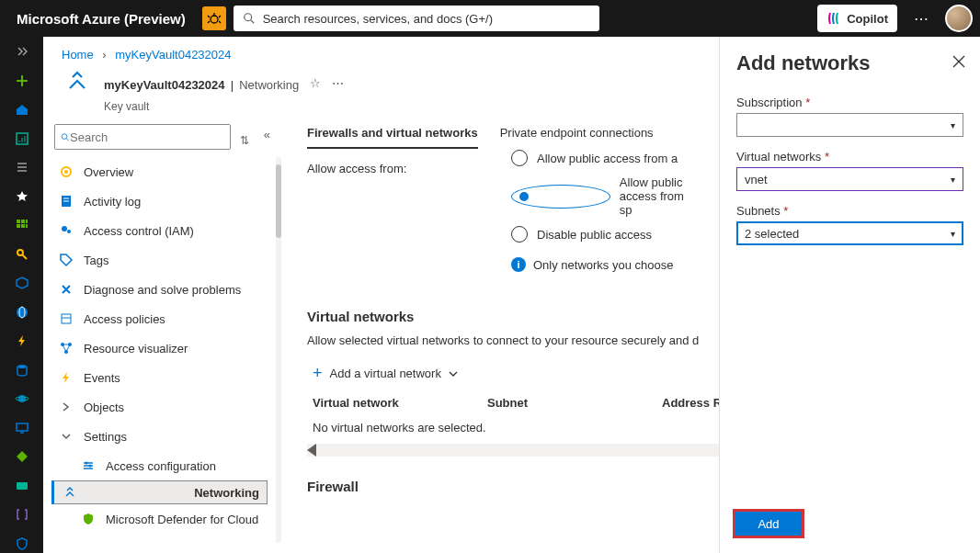 Image resolution: width=980 pixels, height=553 pixels. I want to click on globe-icon, so click(22, 312).